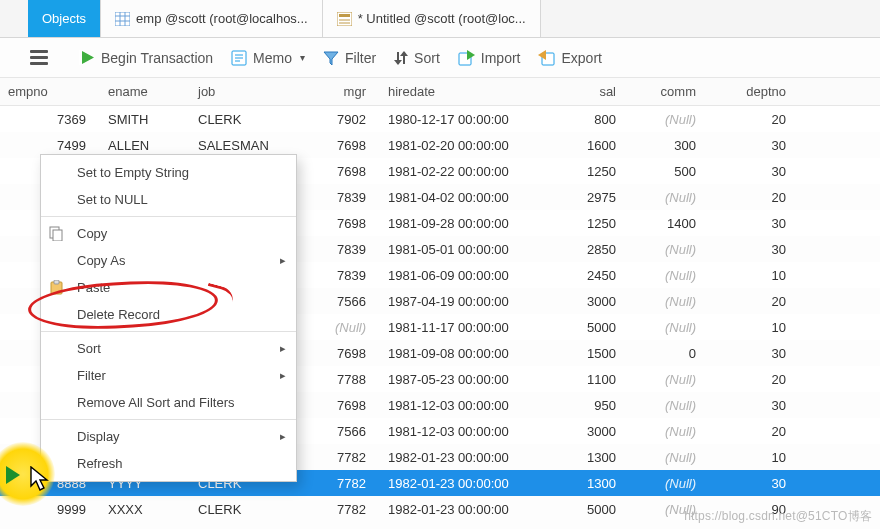  I want to click on filter-button: Filter, so click(350, 58).